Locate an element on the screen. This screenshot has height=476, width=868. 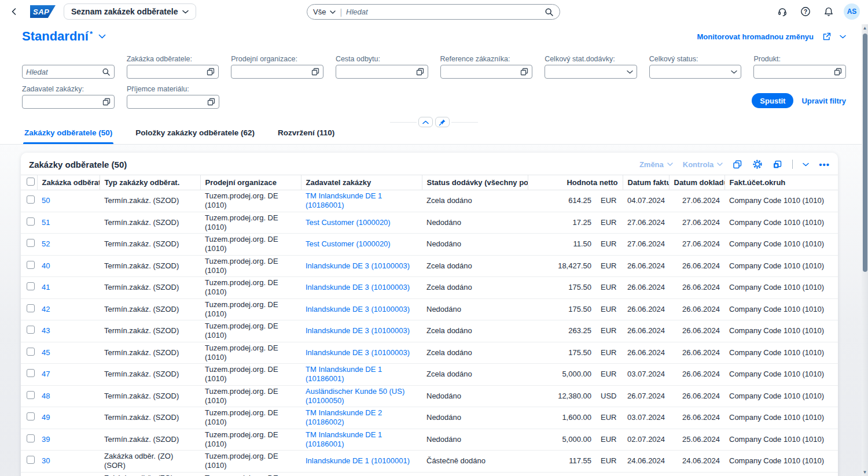
pin-header-button is located at coordinates (442, 122).